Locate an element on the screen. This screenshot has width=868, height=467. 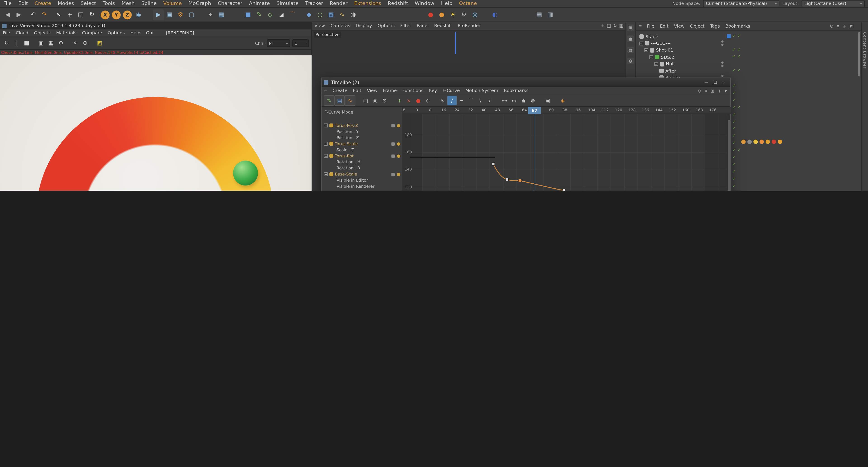
tl-tangent-spline-icon: ∿ is located at coordinates (443, 100).